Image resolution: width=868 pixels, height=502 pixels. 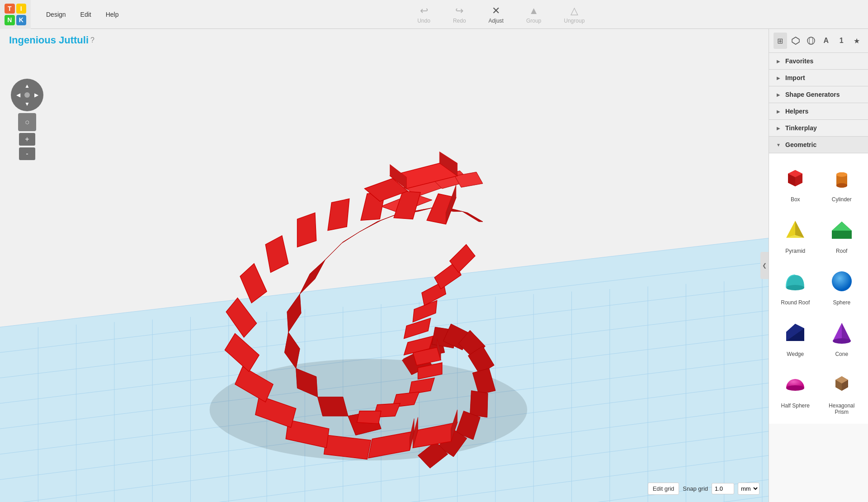 What do you see at coordinates (796, 41) in the screenshot?
I see `panel-cube-icon-btn` at bounding box center [796, 41].